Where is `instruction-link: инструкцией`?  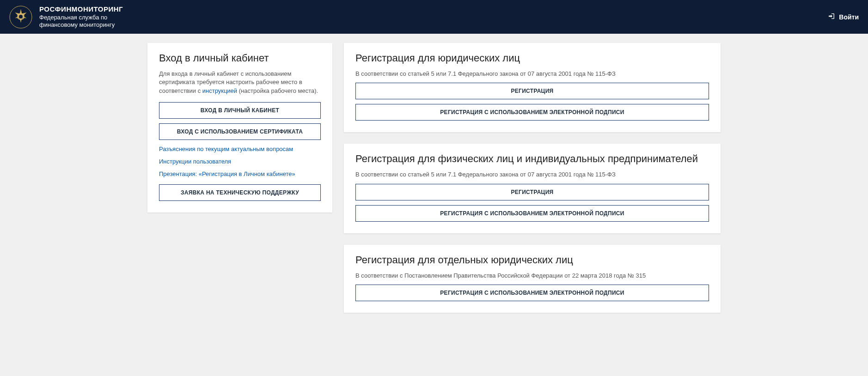
instruction-link: инструкцией is located at coordinates (220, 91).